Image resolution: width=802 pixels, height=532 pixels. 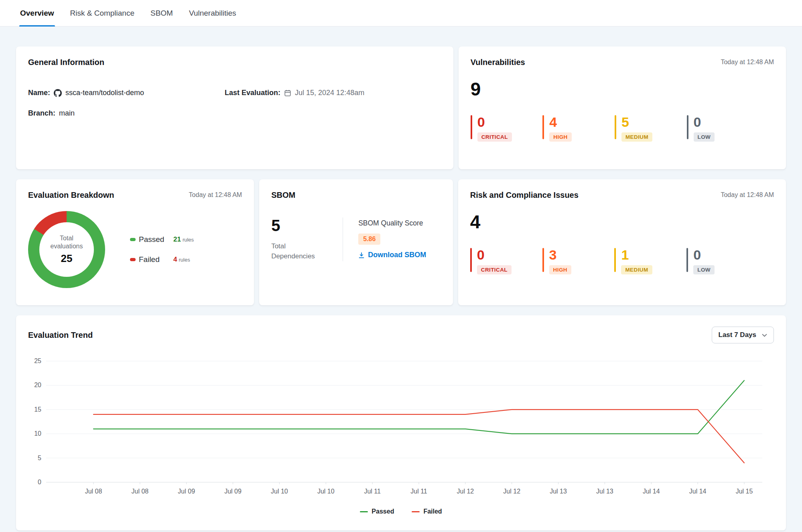 What do you see at coordinates (401, 13) in the screenshot?
I see `top-tab-bar: Overview Risk & Compliance SBOM Vulnerab…` at bounding box center [401, 13].